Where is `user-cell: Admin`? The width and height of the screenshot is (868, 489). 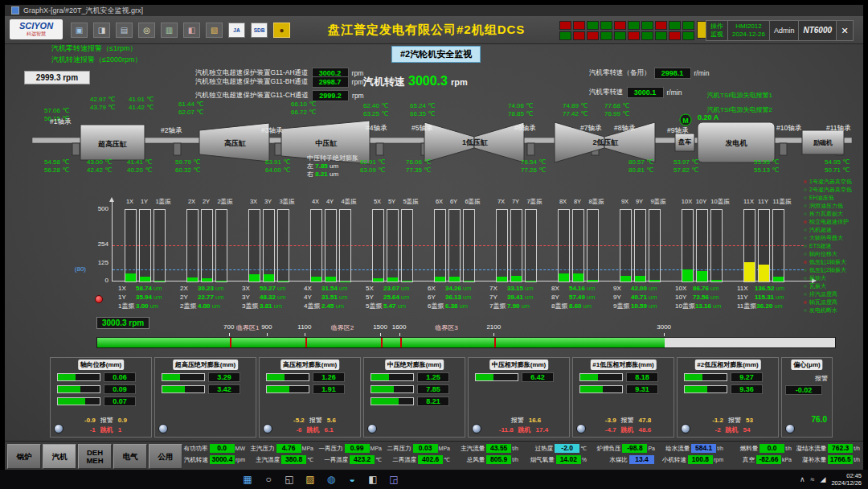
user-cell: Admin is located at coordinates (784, 31).